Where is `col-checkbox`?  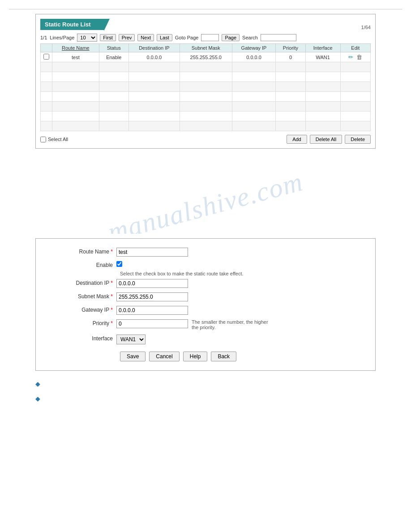
col-checkbox is located at coordinates (47, 48).